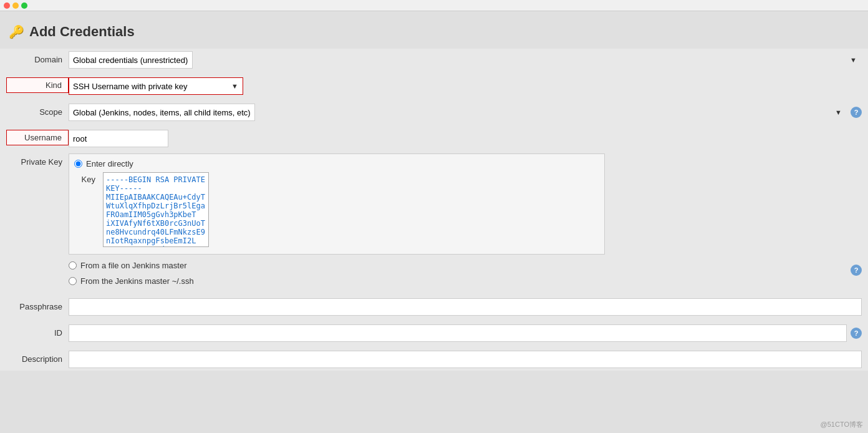  What do you see at coordinates (842, 424) in the screenshot?
I see `watermark: @51CTO博客` at bounding box center [842, 424].